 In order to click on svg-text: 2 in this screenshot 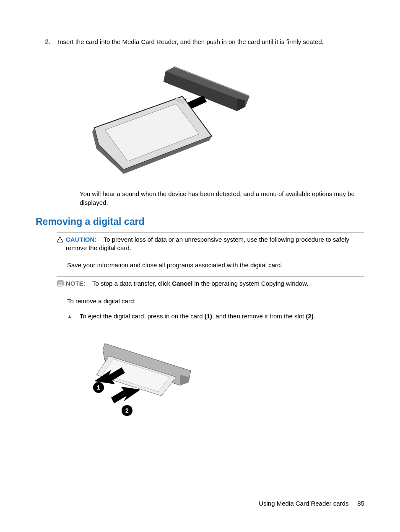, I will do `click(127, 411)`.